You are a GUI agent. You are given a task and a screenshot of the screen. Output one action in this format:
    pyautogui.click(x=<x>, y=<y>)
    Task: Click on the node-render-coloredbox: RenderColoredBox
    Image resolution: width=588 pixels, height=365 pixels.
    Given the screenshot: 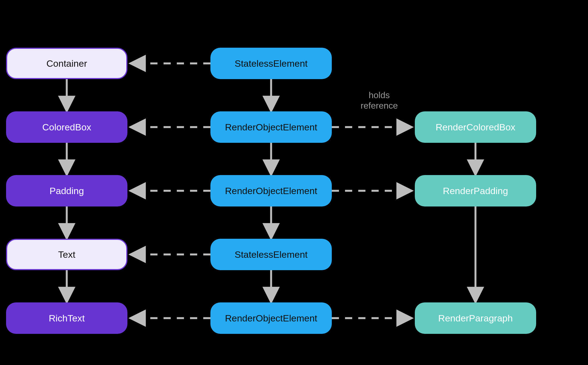 What is the action you would take?
    pyautogui.click(x=475, y=127)
    